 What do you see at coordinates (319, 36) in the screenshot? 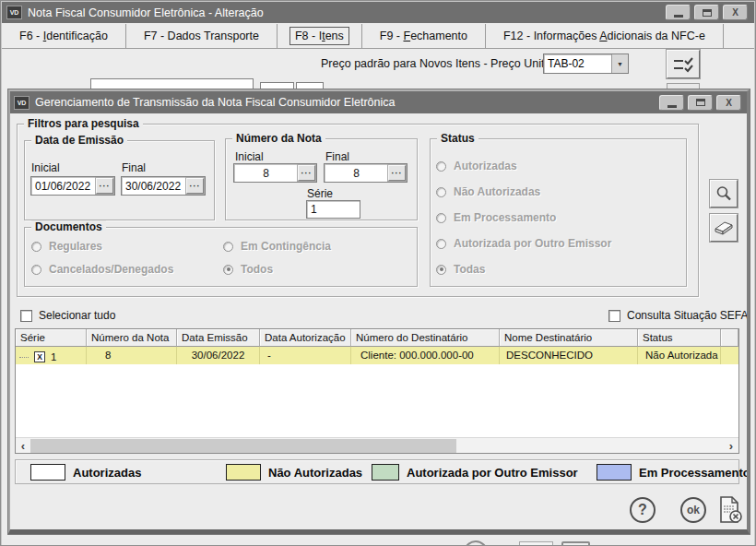
I see `tab-label: F8 - Itens` at bounding box center [319, 36].